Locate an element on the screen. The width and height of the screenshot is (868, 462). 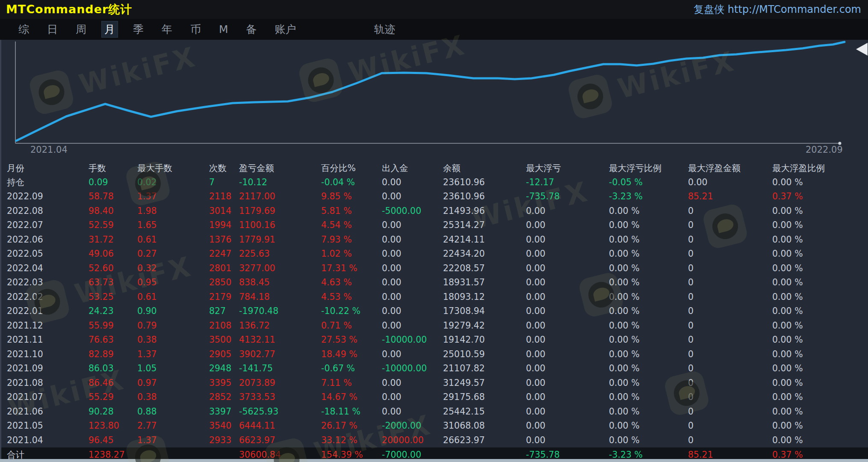
table-cell: 14.67 % is located at coordinates (351, 397).